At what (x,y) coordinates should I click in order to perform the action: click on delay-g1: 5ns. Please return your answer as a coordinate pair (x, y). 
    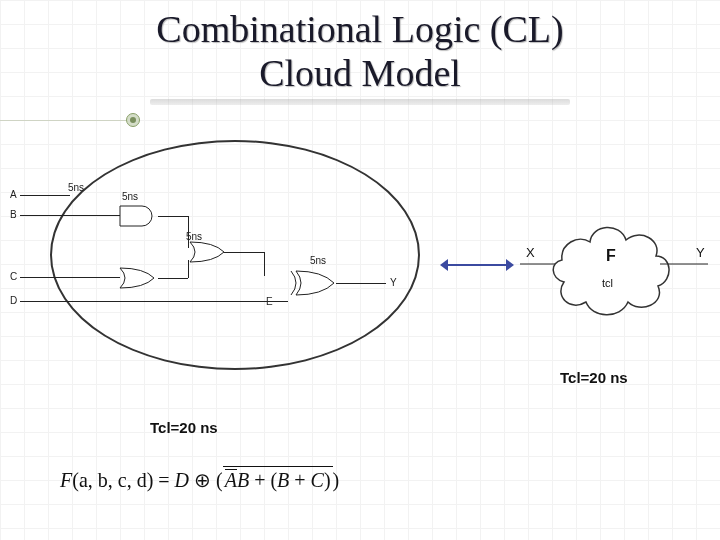
    Looking at the image, I should click on (76, 188).